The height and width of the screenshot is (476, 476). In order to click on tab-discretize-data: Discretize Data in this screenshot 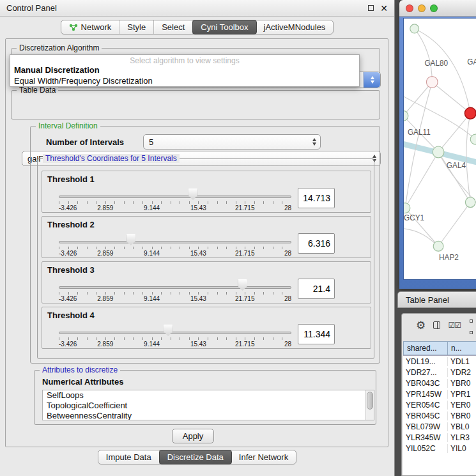, I will do `click(196, 457)`.